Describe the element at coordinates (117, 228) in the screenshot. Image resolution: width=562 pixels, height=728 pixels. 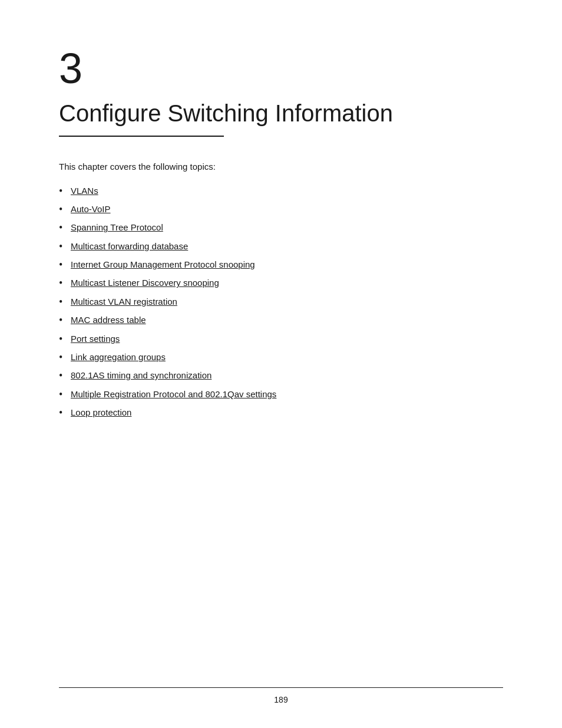
I see `topic-link-2: Spanning Tree Protocol` at that location.